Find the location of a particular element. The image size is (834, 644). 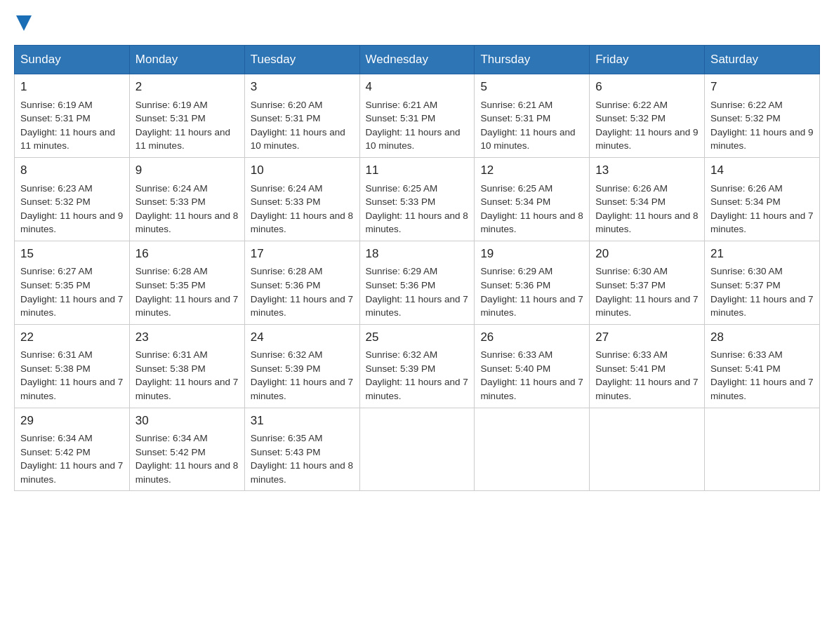

calendar-header-row: SundayMondayTuesdayWednesdayThursdayFrid… is located at coordinates (417, 60).